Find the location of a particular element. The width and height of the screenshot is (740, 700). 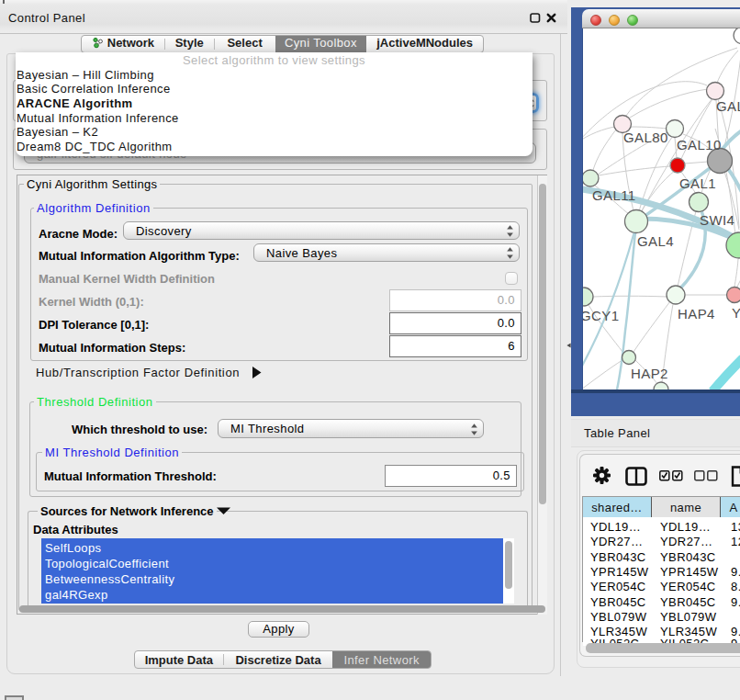

svg-text: GAL1 is located at coordinates (698, 184).